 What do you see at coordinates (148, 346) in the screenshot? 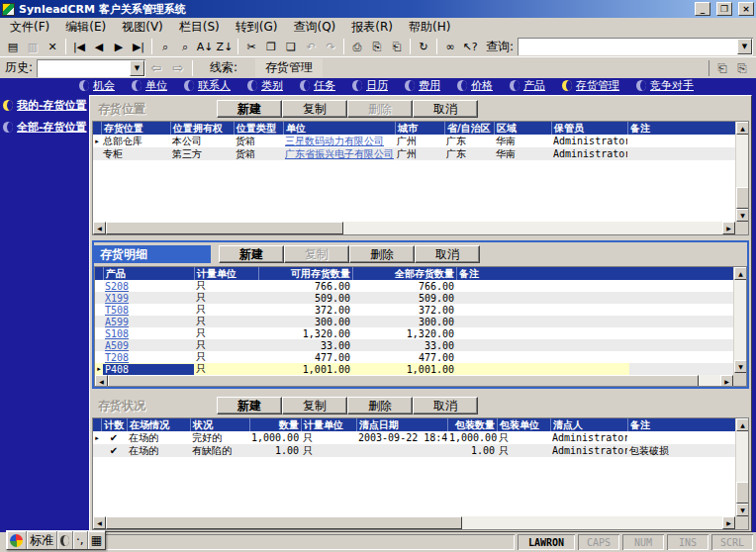
I see `product-link: A509` at bounding box center [148, 346].